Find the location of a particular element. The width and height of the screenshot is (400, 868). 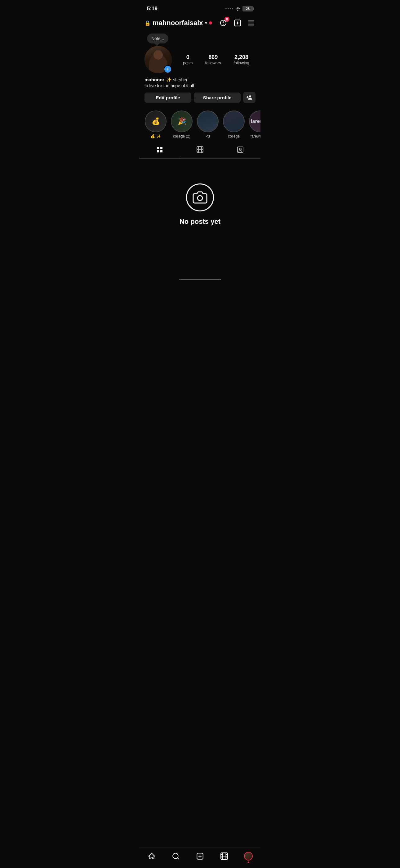

tabs-bar is located at coordinates (200, 150).